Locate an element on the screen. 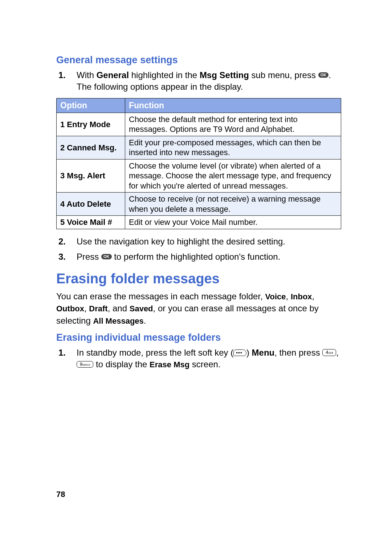  steps-list-2: 2. Use the navigation key to highlight t… is located at coordinates (199, 249).